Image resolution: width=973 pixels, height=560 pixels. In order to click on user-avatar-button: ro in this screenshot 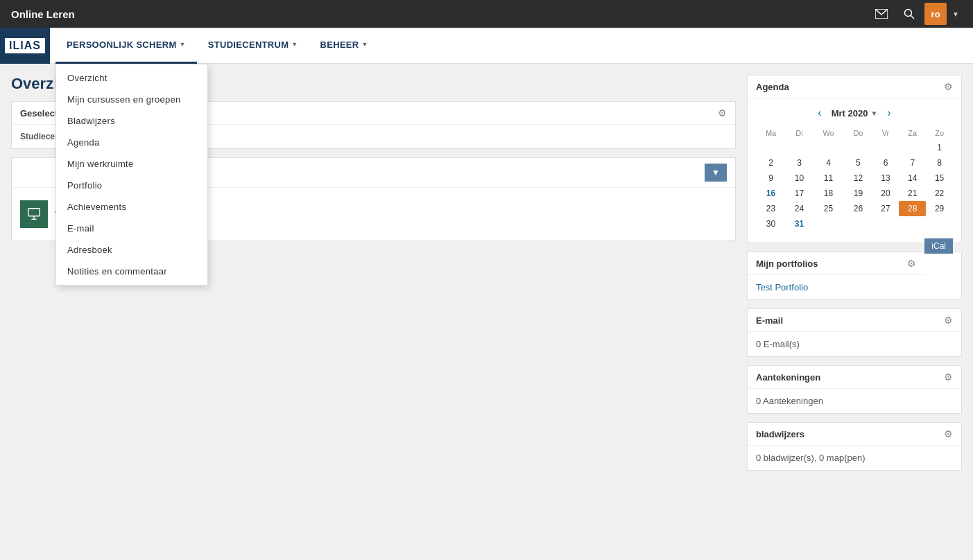, I will do `click(936, 14)`.